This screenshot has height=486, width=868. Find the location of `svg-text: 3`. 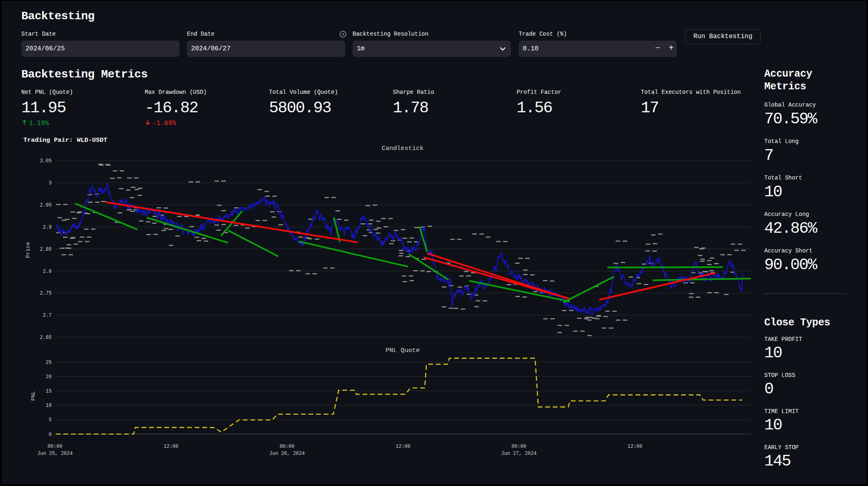

svg-text: 3 is located at coordinates (50, 183).